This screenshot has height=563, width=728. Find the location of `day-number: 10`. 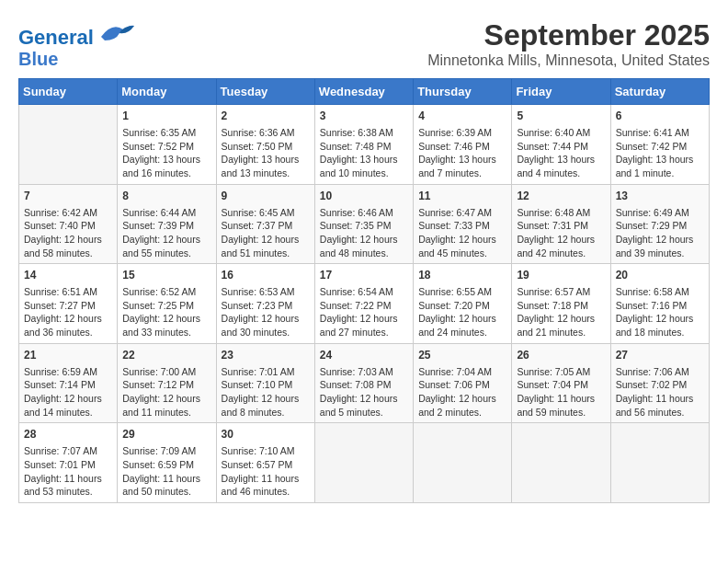

day-number: 10 is located at coordinates (364, 197).